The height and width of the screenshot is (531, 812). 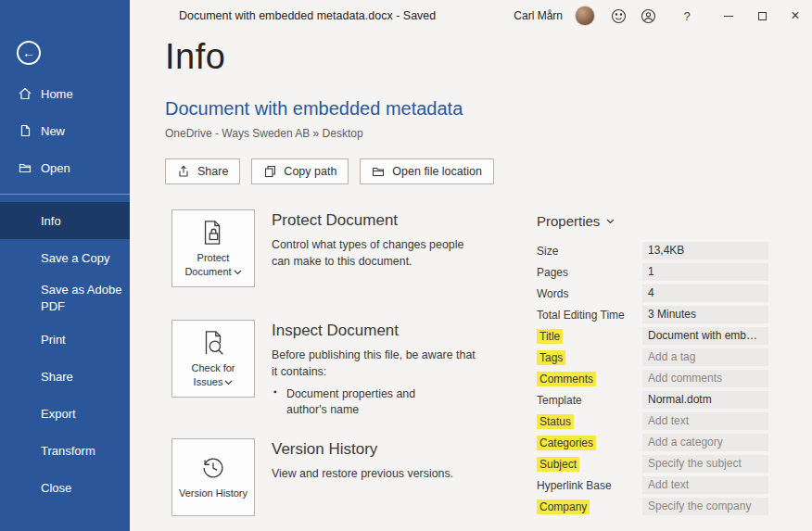 I want to click on share-button-label: Share, so click(x=213, y=171).